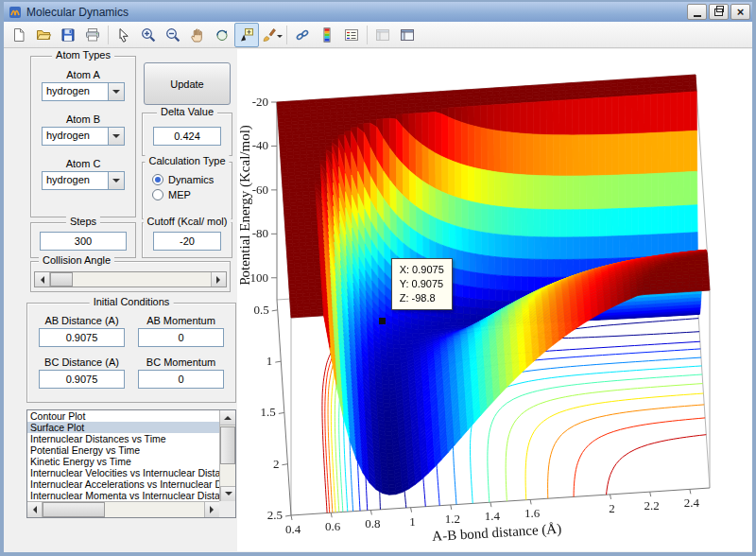  What do you see at coordinates (19, 35) in the screenshot?
I see `new-figure-button` at bounding box center [19, 35].